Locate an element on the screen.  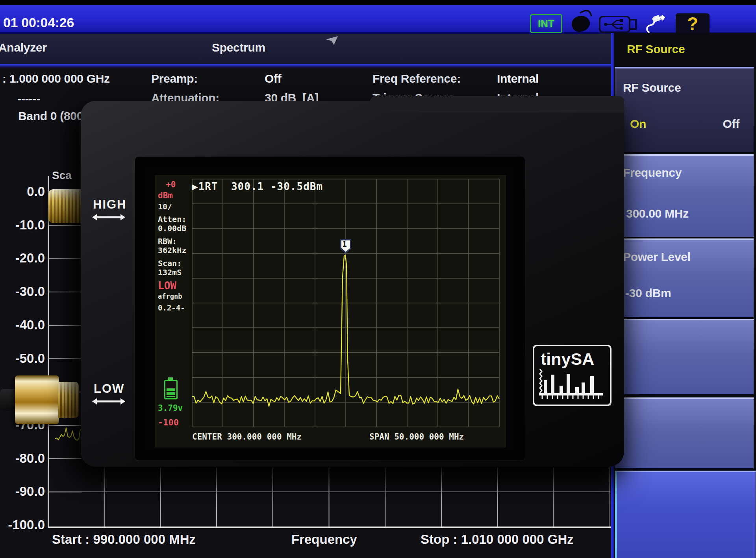
rbw-label: RBW: is located at coordinates (167, 241).